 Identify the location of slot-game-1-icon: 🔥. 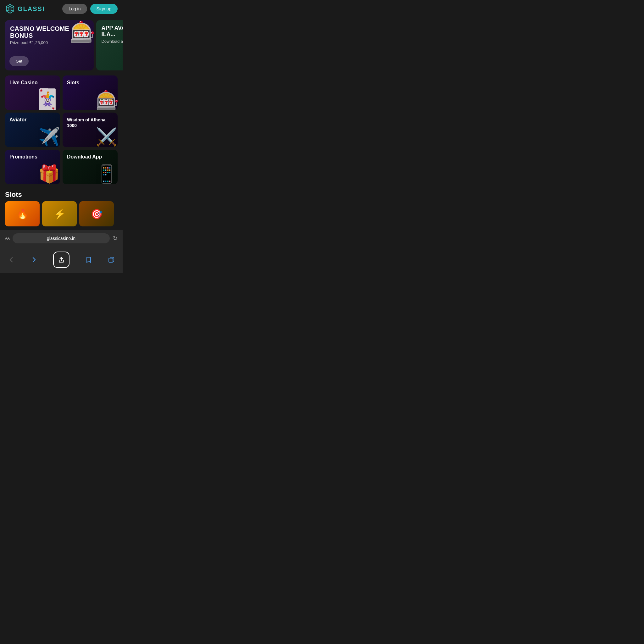
(22, 214).